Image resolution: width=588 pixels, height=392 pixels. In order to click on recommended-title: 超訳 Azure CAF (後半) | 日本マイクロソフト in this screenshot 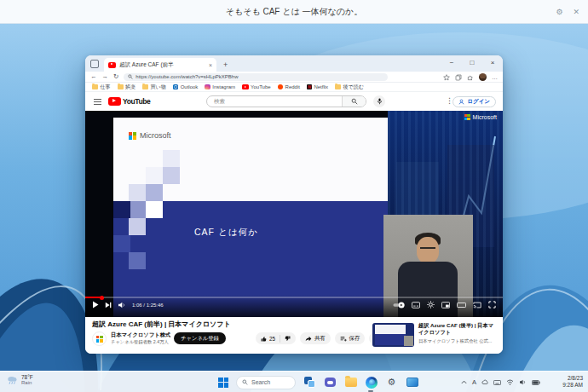, I will do `click(458, 329)`.